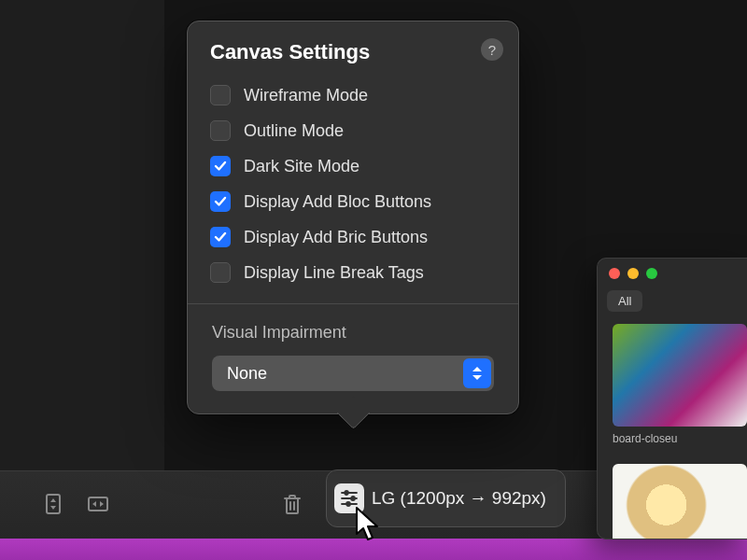 The height and width of the screenshot is (560, 747). I want to click on setting-label: Display Line Break Tags, so click(334, 273).